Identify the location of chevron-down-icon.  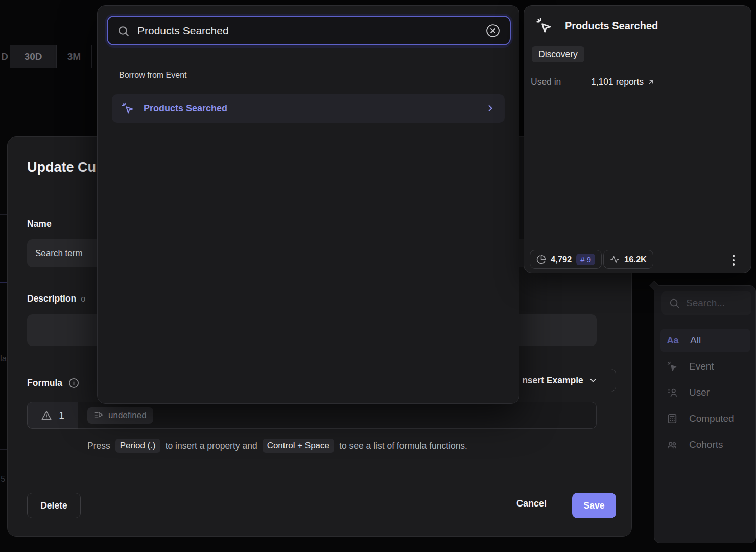
(593, 380).